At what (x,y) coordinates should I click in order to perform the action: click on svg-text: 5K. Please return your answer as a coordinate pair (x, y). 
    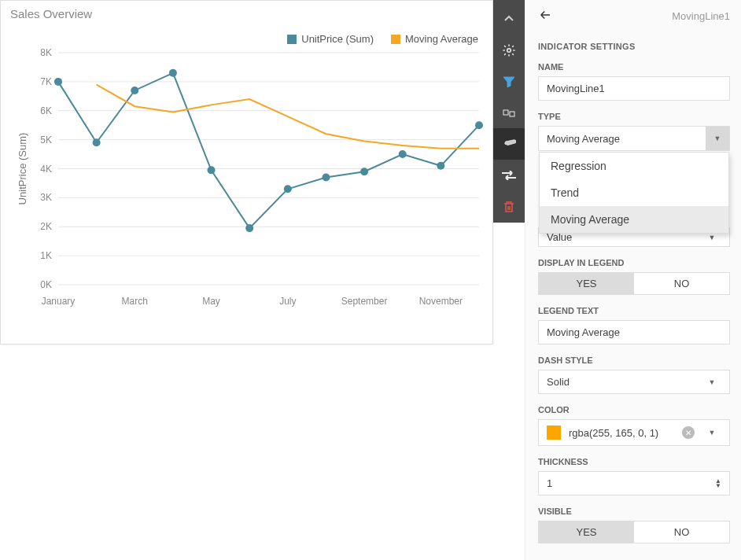
    Looking at the image, I should click on (46, 140).